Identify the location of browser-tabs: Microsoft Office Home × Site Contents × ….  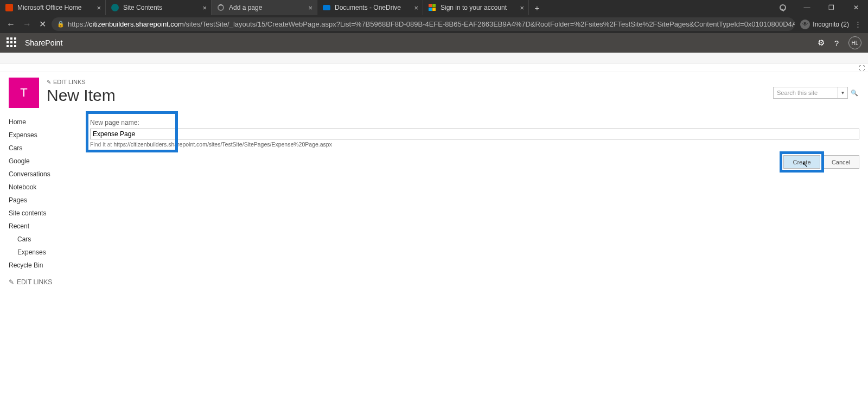
(272, 8).